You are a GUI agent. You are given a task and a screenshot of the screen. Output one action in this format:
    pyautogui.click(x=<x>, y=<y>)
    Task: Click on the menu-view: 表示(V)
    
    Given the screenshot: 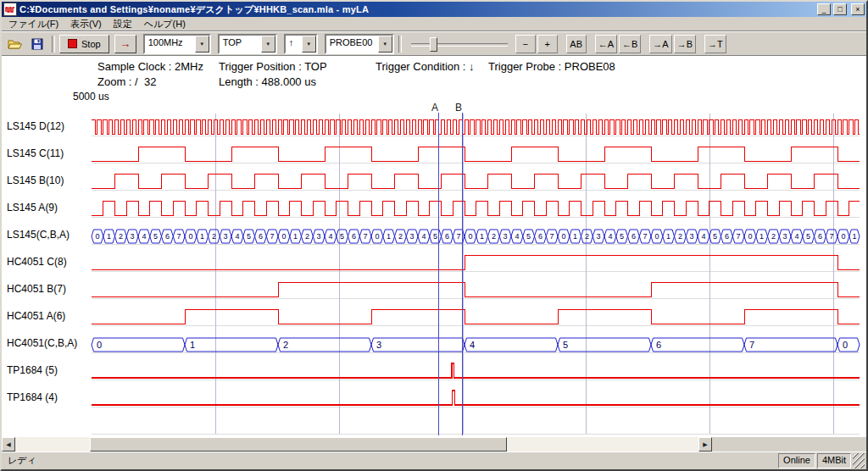 What is the action you would take?
    pyautogui.click(x=86, y=24)
    